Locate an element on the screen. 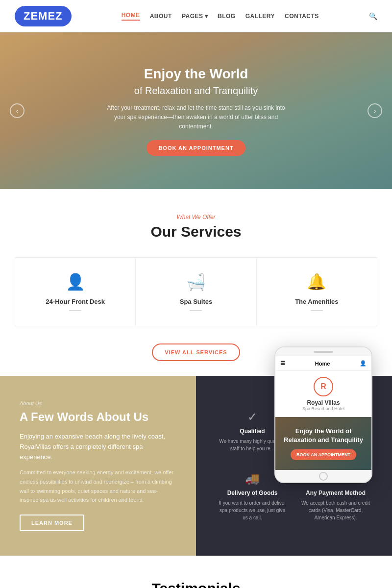  about-highlight: Enjoying an expansive beach along the li… is located at coordinates (98, 447).